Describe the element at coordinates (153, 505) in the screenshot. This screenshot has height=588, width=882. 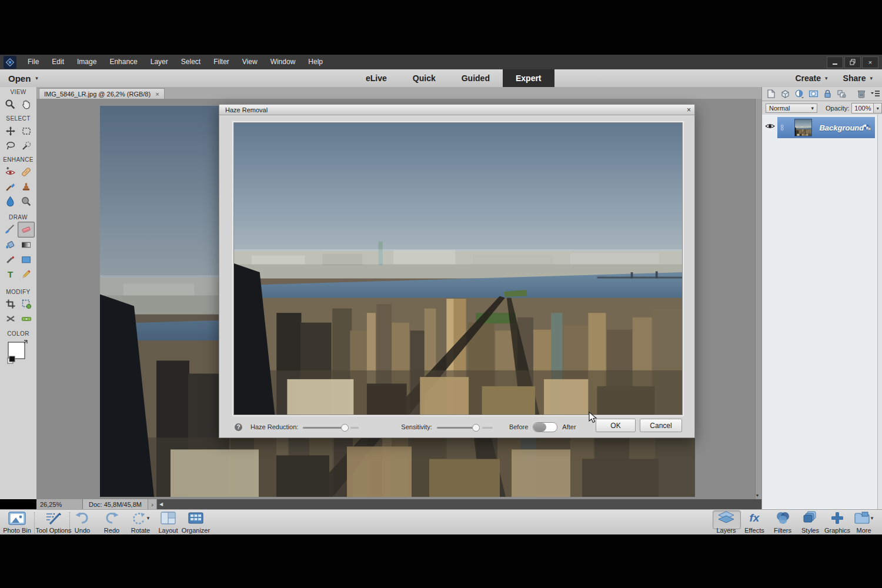
I see `status-expand-icon: ›` at that location.